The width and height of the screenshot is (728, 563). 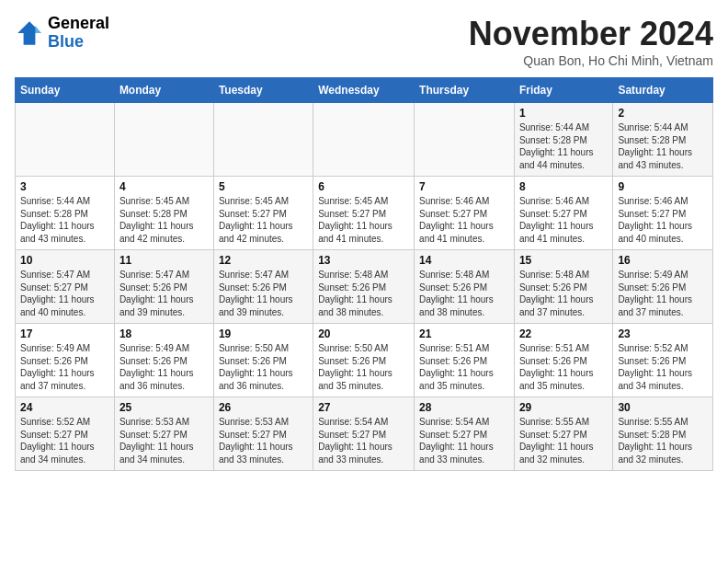 I want to click on column-header-wednesday: Wednesday, so click(x=364, y=90).